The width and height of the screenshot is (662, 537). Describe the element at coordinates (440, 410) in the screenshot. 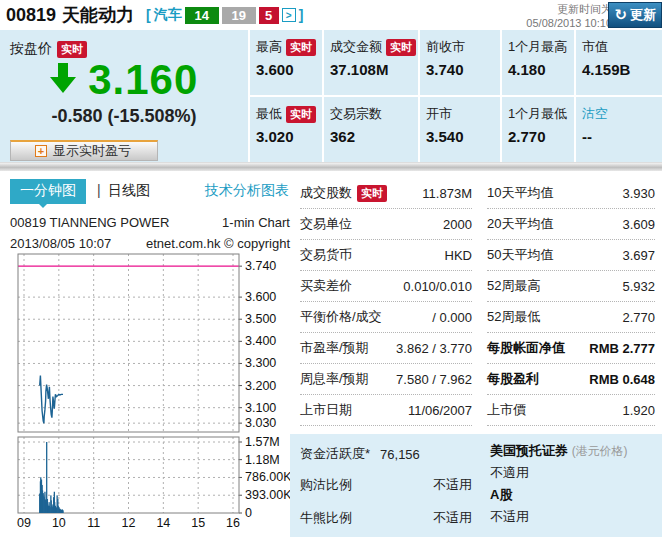

I see `stat-value: 11/06/2007` at that location.